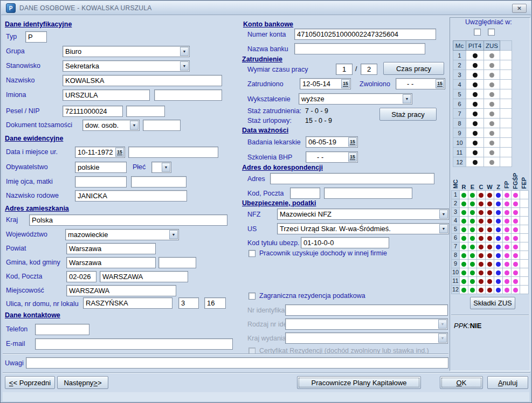 This screenshot has height=403, width=532. What do you see at coordinates (82, 66) in the screenshot?
I see `stanowisko-value: Sekretarka` at bounding box center [82, 66].